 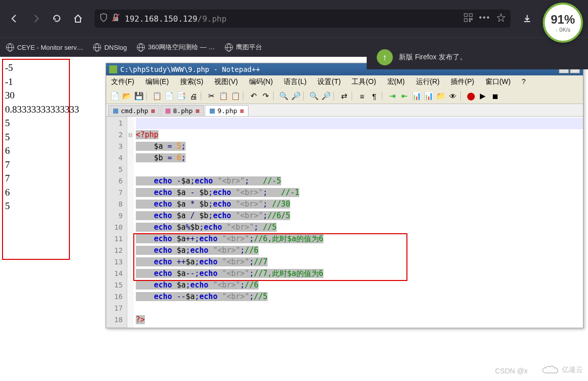 What do you see at coordinates (471, 96) in the screenshot?
I see `record-icon: ⬤` at bounding box center [471, 96].